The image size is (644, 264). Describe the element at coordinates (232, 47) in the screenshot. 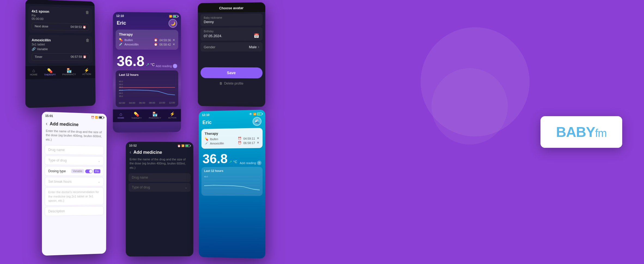

I see `s3-gender-field: Gender Male ›` at that location.